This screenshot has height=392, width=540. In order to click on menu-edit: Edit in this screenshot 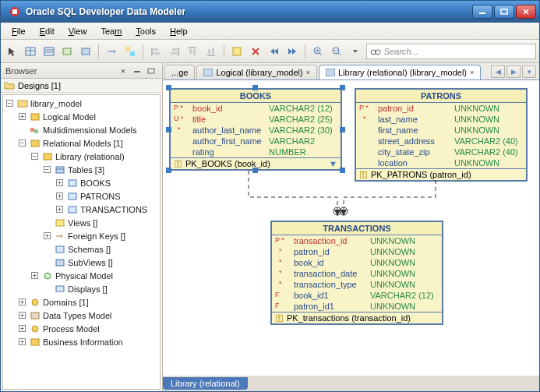, I will do `click(47, 31)`.